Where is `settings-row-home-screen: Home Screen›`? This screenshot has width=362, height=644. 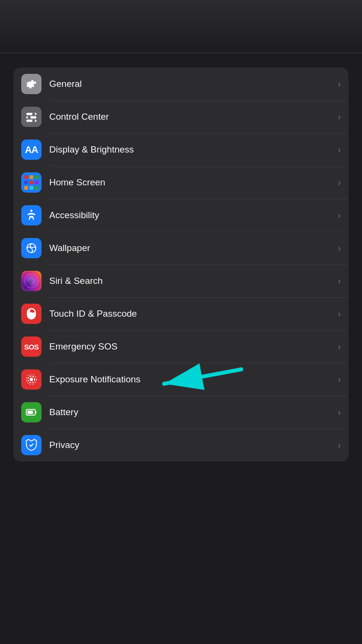
settings-row-home-screen: Home Screen› is located at coordinates (181, 182).